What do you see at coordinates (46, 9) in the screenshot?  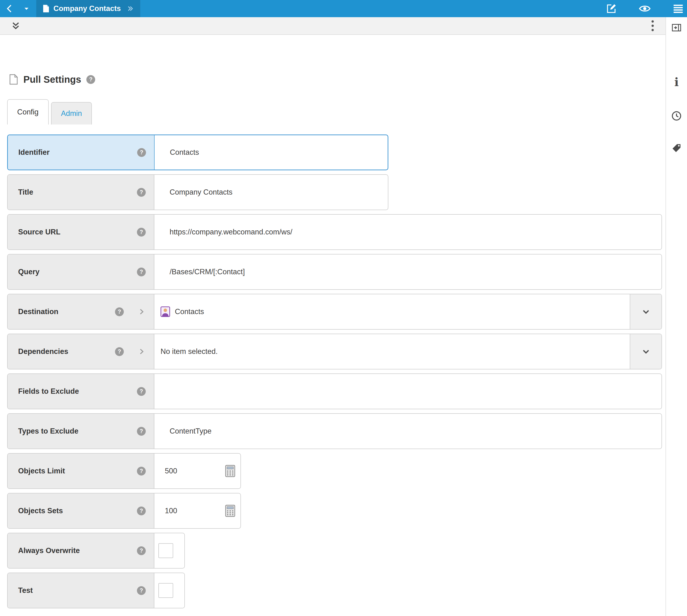 I see `document-icon` at bounding box center [46, 9].